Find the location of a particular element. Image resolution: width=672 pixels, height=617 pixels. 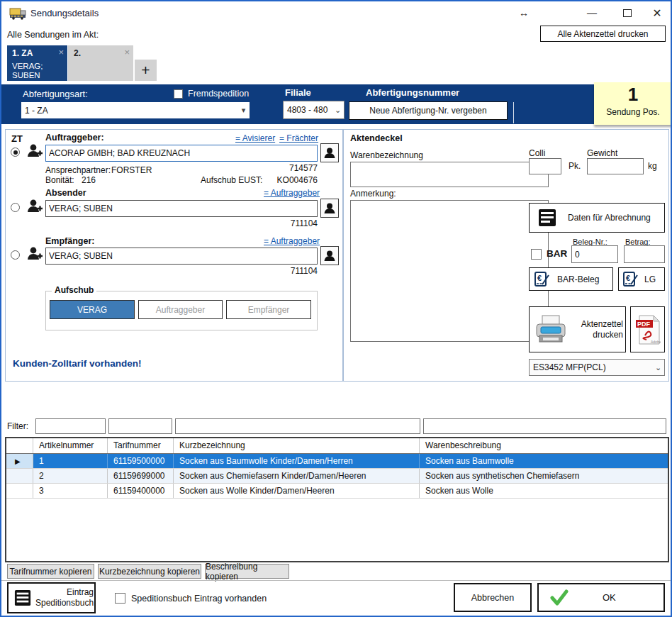

ok-label: OK is located at coordinates (610, 597).